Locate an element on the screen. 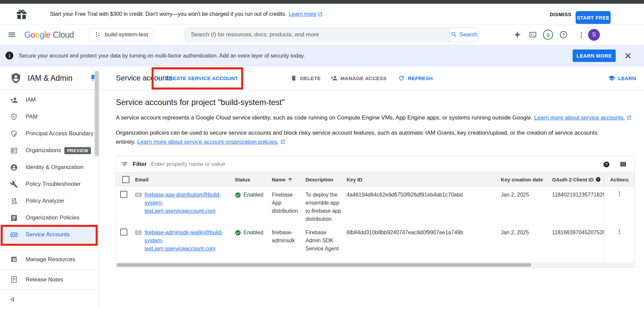 The width and height of the screenshot is (644, 309). refresh-button: REFRESH is located at coordinates (416, 78).